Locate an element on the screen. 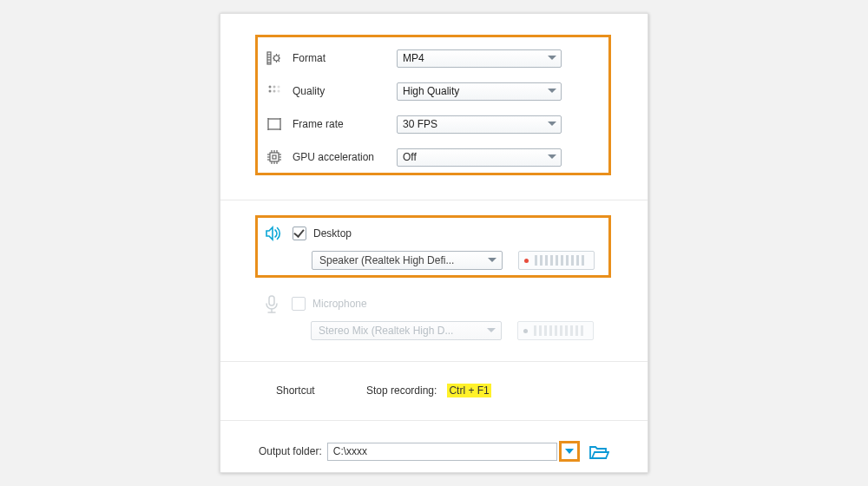 This screenshot has height=486, width=868. filmstrip-gear-icon is located at coordinates (274, 58).